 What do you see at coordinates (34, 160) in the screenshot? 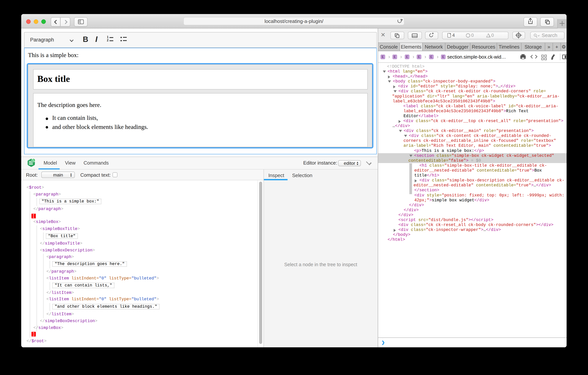
I see `svg-text: 5` at bounding box center [34, 160].